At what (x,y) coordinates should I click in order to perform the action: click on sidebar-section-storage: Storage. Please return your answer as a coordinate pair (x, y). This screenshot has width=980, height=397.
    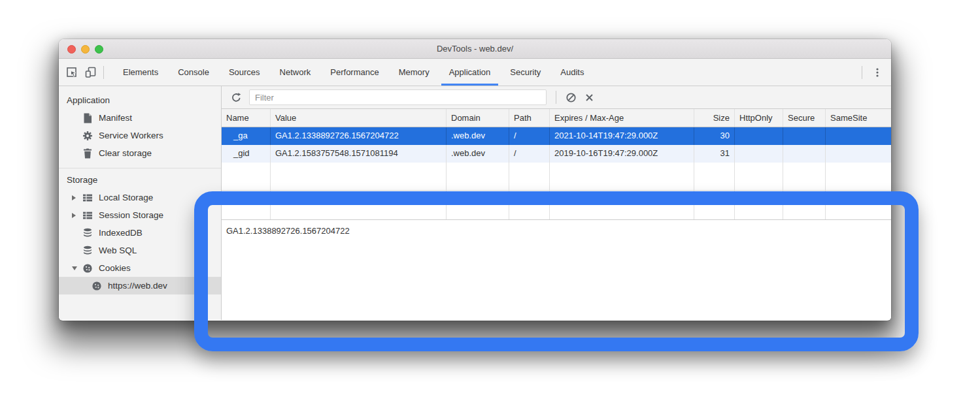
    Looking at the image, I should click on (140, 180).